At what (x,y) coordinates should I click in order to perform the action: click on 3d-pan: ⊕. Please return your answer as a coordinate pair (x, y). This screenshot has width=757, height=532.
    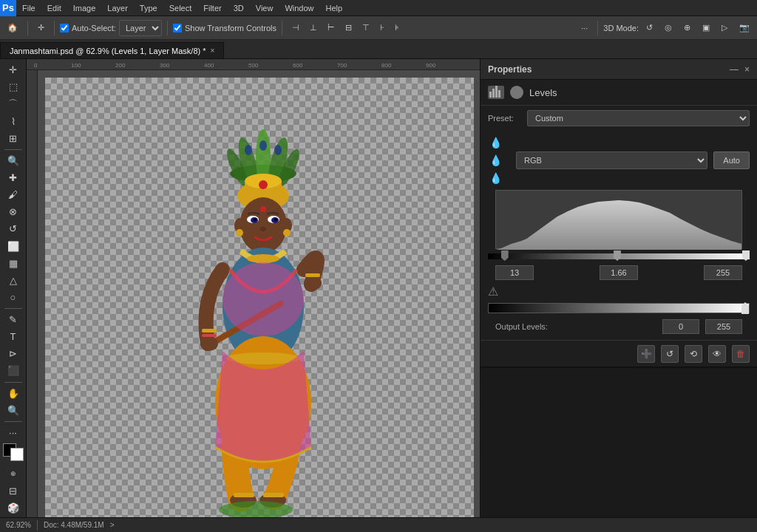
    Looking at the image, I should click on (688, 28).